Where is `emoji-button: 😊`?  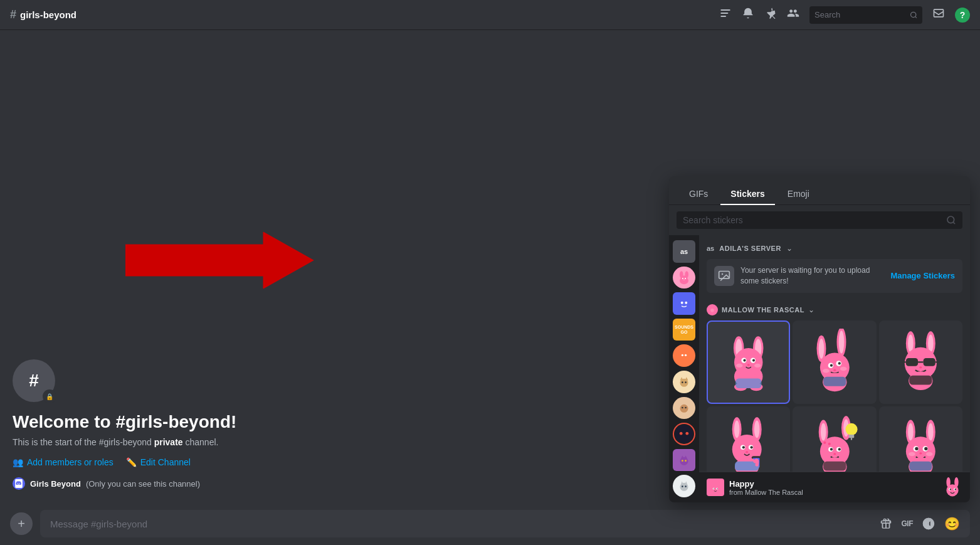
emoji-button: 😊 is located at coordinates (952, 524).